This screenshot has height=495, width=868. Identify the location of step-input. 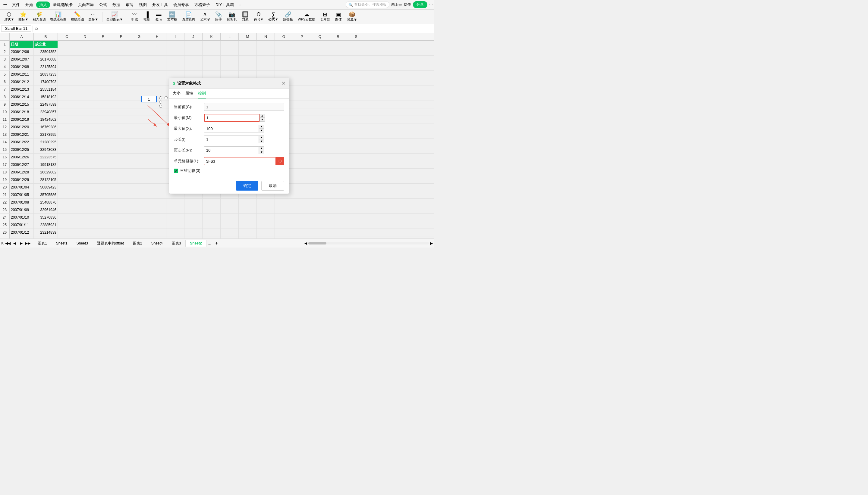
(231, 139).